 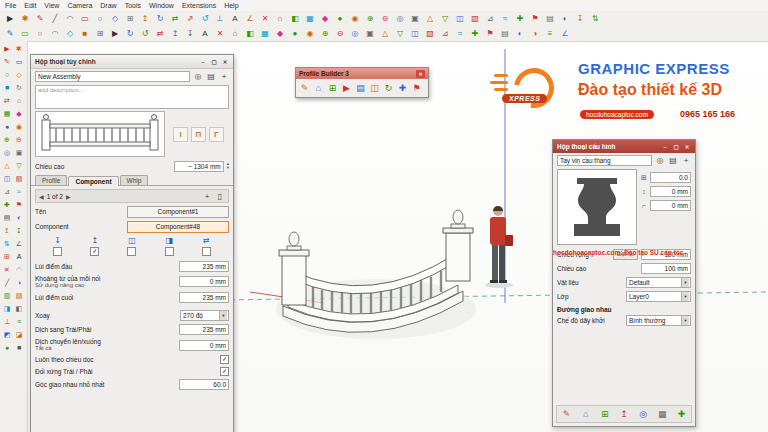 I want to click on menu-item: File, so click(x=10, y=6).